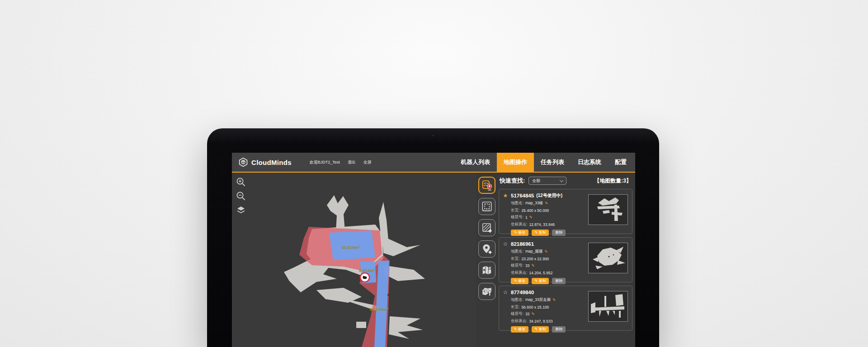  I want to click on map-list-panel: 快速查找: 全部 【地图数量:3】 ★ 51764845, so click(566, 260).